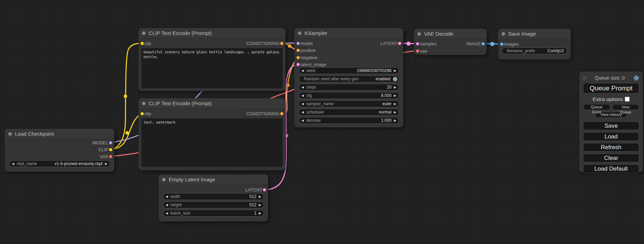 Image resolution: width=644 pixels, height=244 pixels. I want to click on toggle-circle-icon, so click(395, 79).